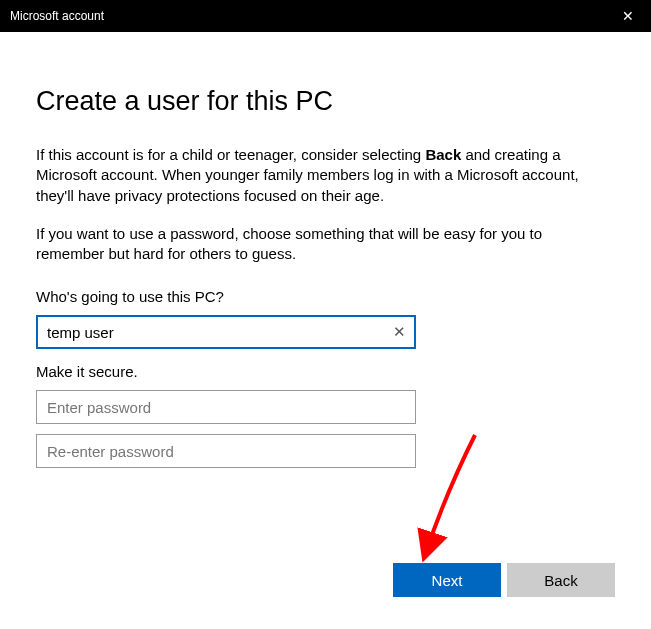 The image size is (651, 629). Describe the element at coordinates (57, 16) in the screenshot. I see `window-title: Microsoft account` at that location.